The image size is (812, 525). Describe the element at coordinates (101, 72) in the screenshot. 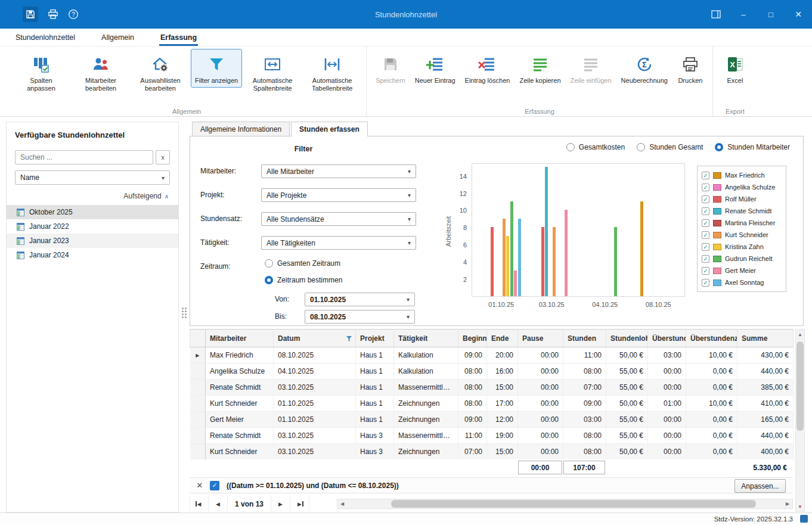

I see `mitarbeiter-bearbeiten-button: Mitarbeiter bearbeiten` at that location.